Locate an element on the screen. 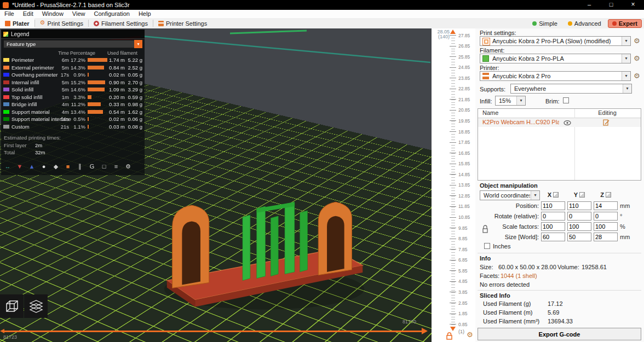 The height and width of the screenshot is (342, 644). eye-icon is located at coordinates (567, 123).